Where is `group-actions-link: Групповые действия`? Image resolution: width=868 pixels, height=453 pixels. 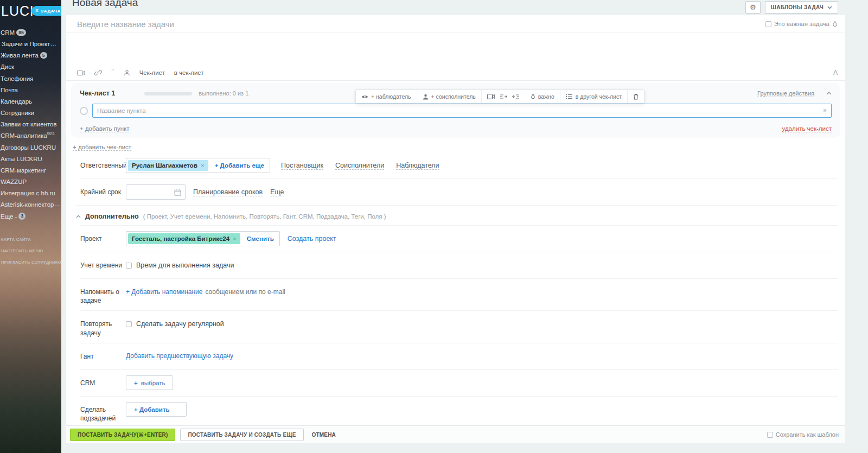 group-actions-link: Групповые действия is located at coordinates (786, 93).